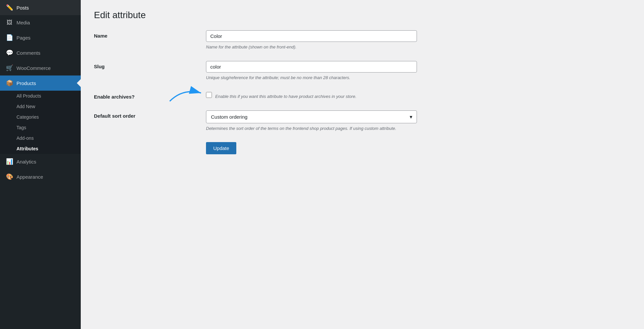 This screenshot has width=644, height=329. Describe the element at coordinates (143, 65) in the screenshot. I see `slug-label: Slug` at that location.